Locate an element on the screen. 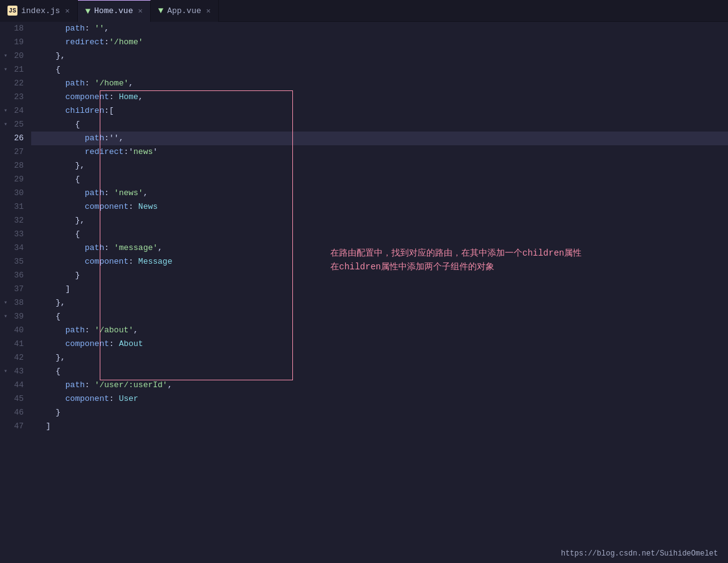  tab-label-index: index.js is located at coordinates (41, 11).